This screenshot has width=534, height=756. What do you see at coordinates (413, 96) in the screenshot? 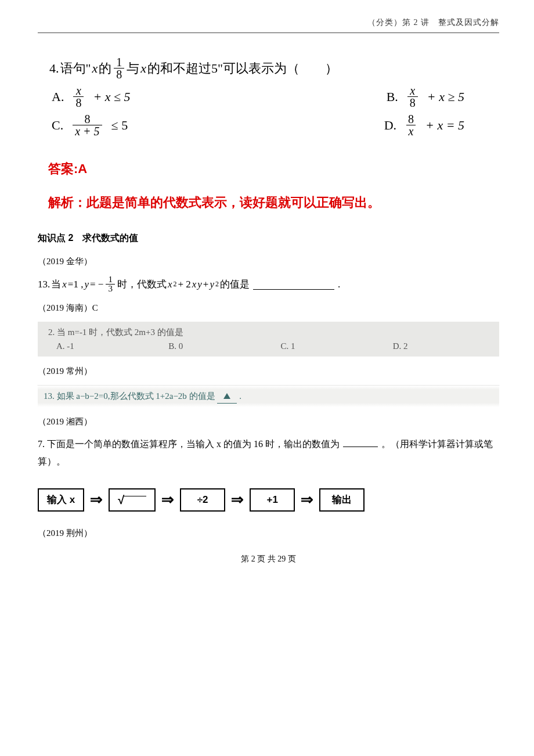
I see `choice-B-frac: x 8` at bounding box center [413, 96].